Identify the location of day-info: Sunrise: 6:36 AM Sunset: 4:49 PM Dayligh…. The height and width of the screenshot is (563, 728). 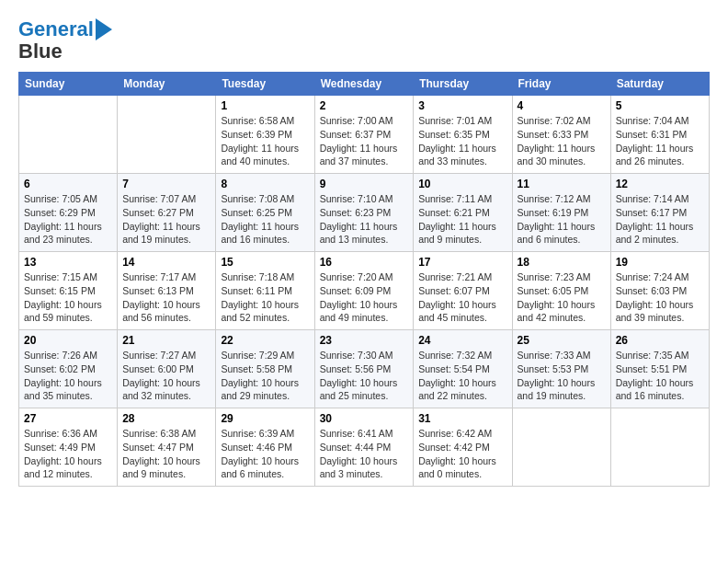
(68, 454).